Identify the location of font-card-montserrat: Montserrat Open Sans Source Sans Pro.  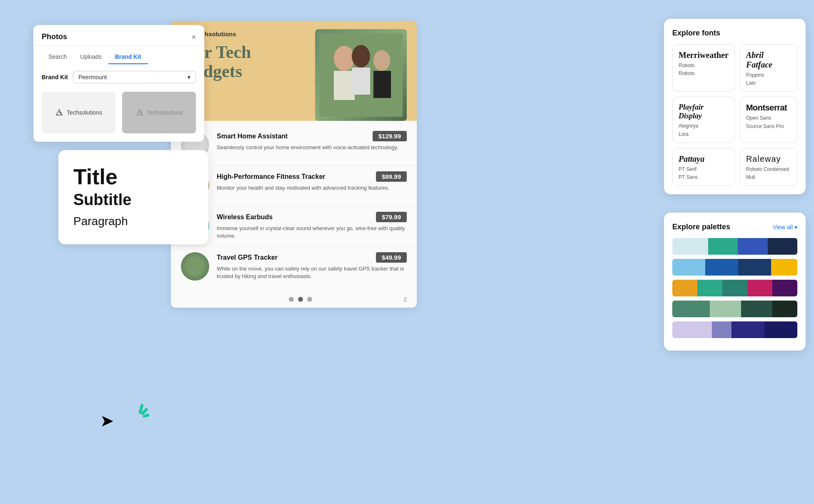
(769, 120).